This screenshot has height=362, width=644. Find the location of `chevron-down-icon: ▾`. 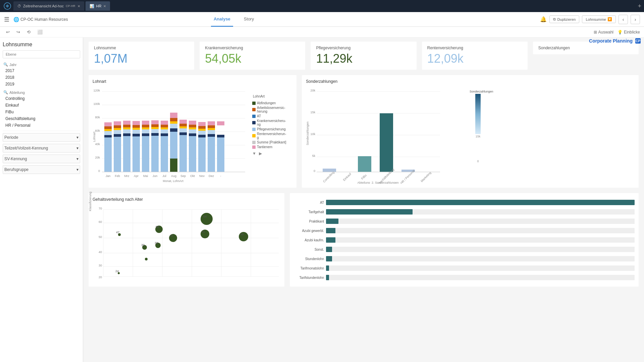

chevron-down-icon: ▾ is located at coordinates (77, 137).